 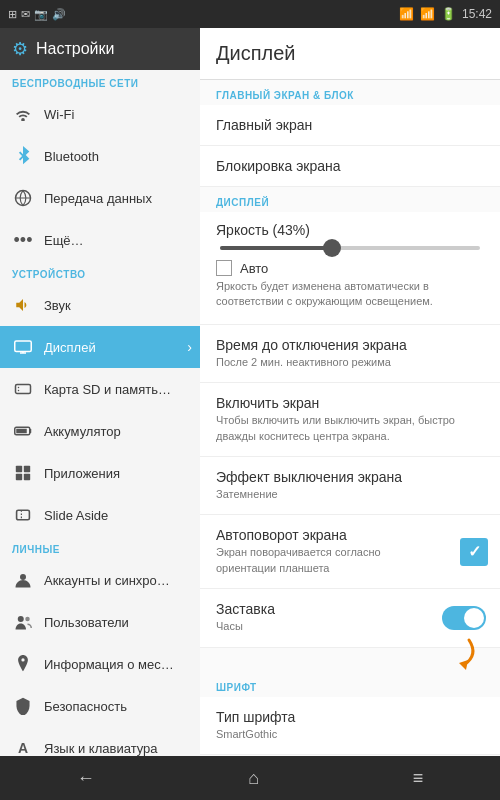 I want to click on auto-brightness-checkbox, so click(x=224, y=268).